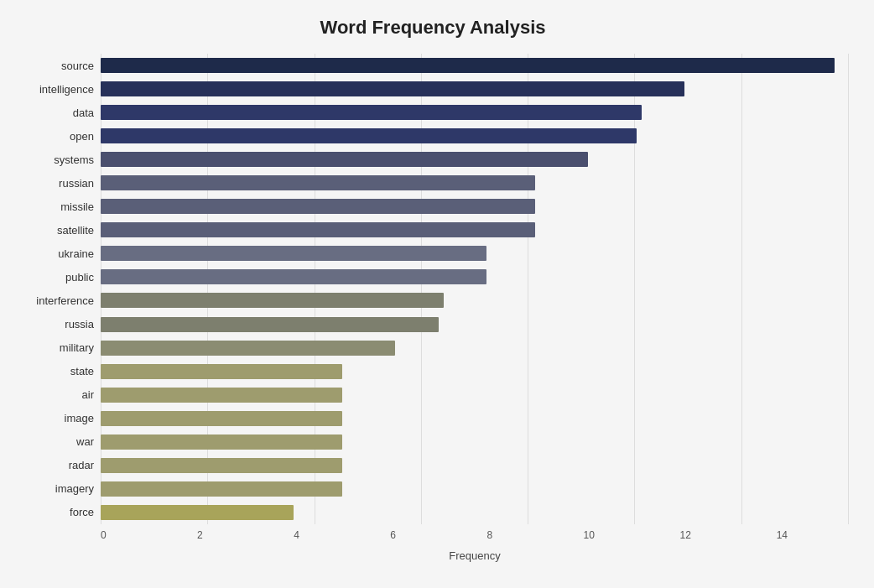  What do you see at coordinates (55, 206) in the screenshot?
I see `y-label: missile` at bounding box center [55, 206].